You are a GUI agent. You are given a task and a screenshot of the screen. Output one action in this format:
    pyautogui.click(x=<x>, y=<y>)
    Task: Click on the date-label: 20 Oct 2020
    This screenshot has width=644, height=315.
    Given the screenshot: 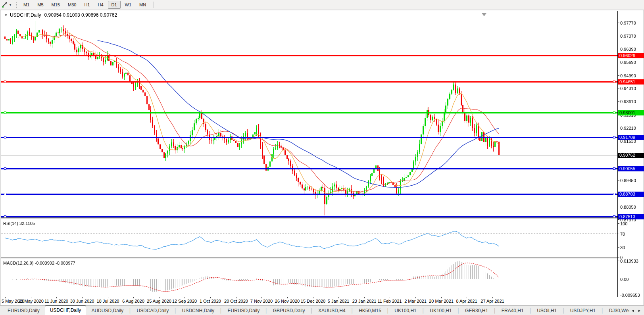 What is the action you would take?
    pyautogui.click(x=236, y=301)
    